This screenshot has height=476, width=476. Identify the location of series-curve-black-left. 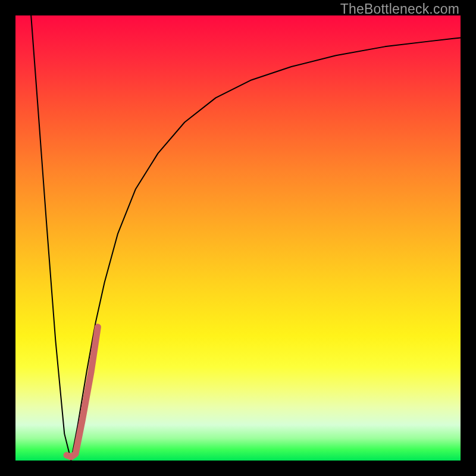
(51, 238).